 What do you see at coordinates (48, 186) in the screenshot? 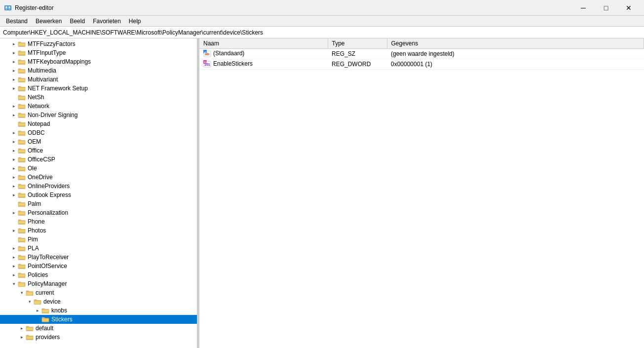
I see `tree-label-onlineproviders: OnlineProviders` at bounding box center [48, 186].